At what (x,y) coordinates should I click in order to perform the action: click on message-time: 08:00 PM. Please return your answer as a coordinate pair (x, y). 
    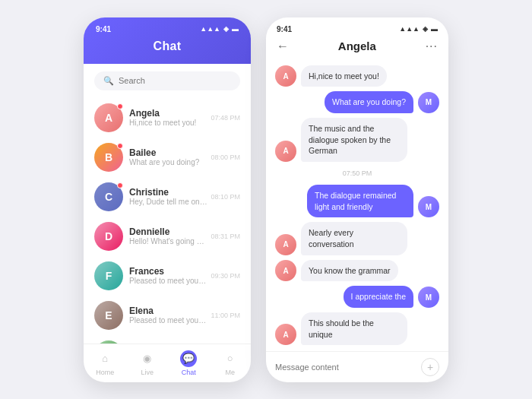
    Looking at the image, I should click on (225, 157).